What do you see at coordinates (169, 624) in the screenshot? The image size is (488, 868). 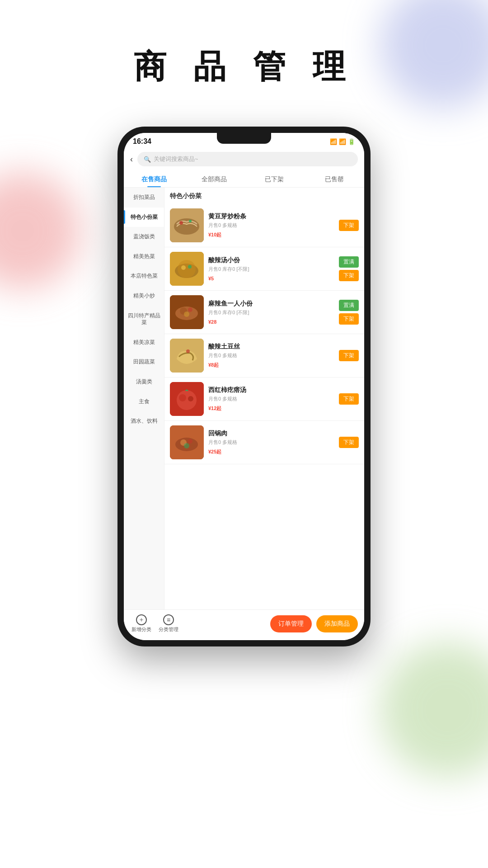 I see `manage-category-button: ≡ 分类管理` at bounding box center [169, 624].